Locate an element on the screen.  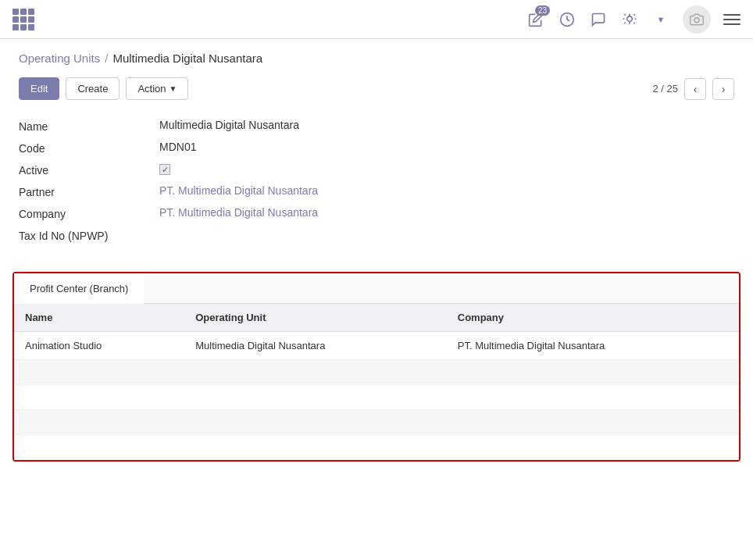
next-button: › is located at coordinates (723, 89).